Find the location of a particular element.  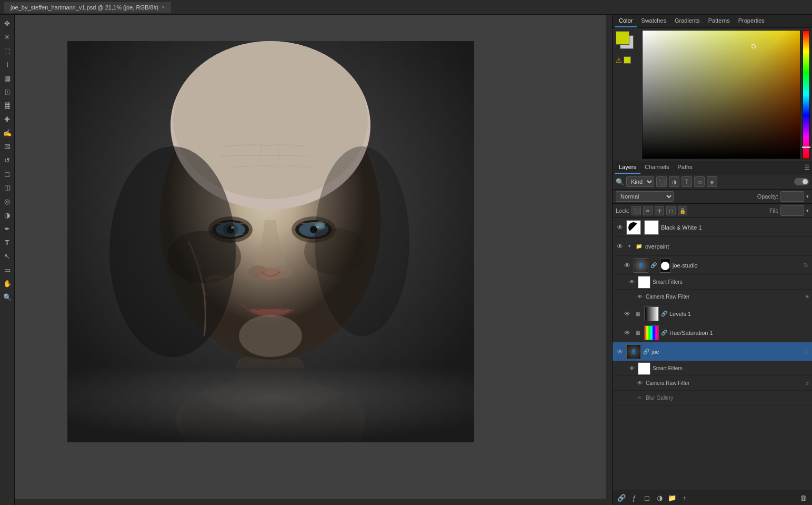

delete-layer-btn: 🗑 is located at coordinates (803, 498).